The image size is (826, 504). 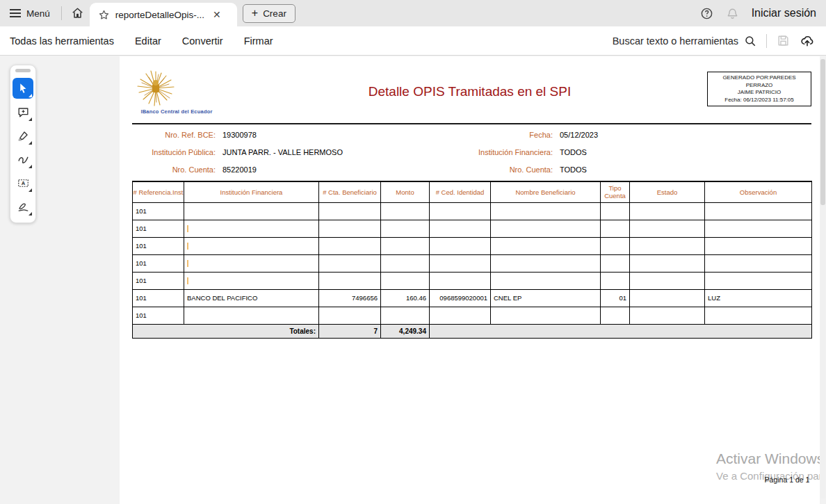 What do you see at coordinates (23, 88) in the screenshot?
I see `cursor-arrow-icon` at bounding box center [23, 88].